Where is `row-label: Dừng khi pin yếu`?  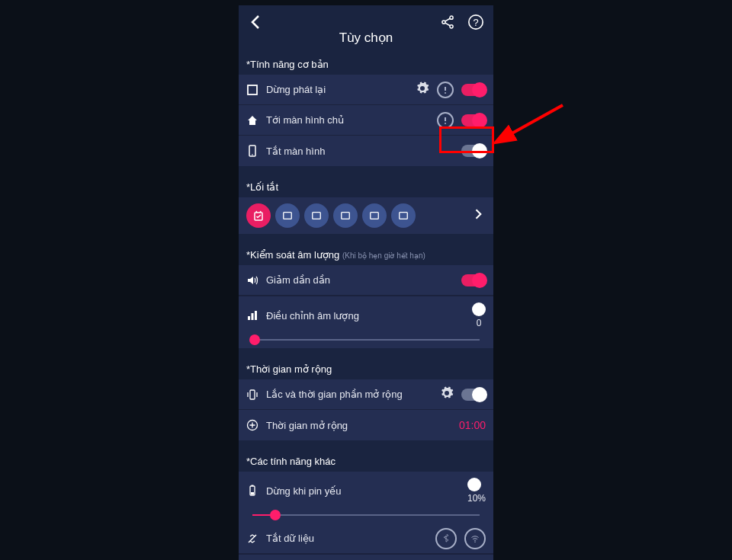
row-label: Dừng khi pin yếu is located at coordinates (367, 491).